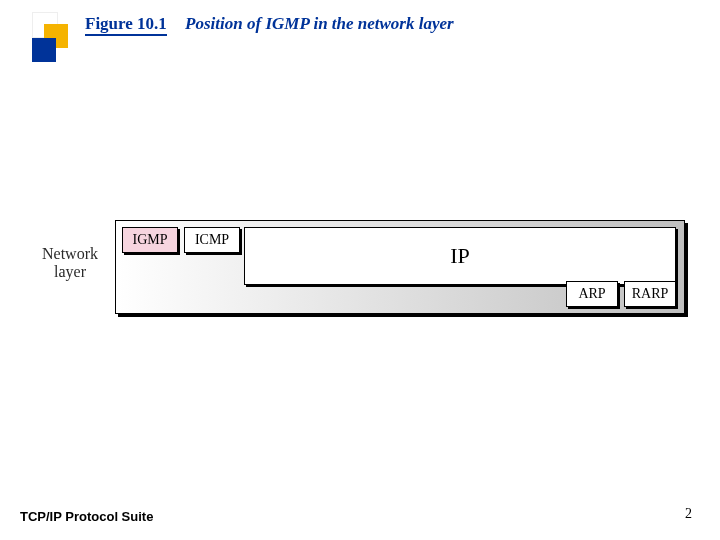  I want to click on network-layer-diagram: IGMP ICMP IP ARP RARP, so click(400, 267).